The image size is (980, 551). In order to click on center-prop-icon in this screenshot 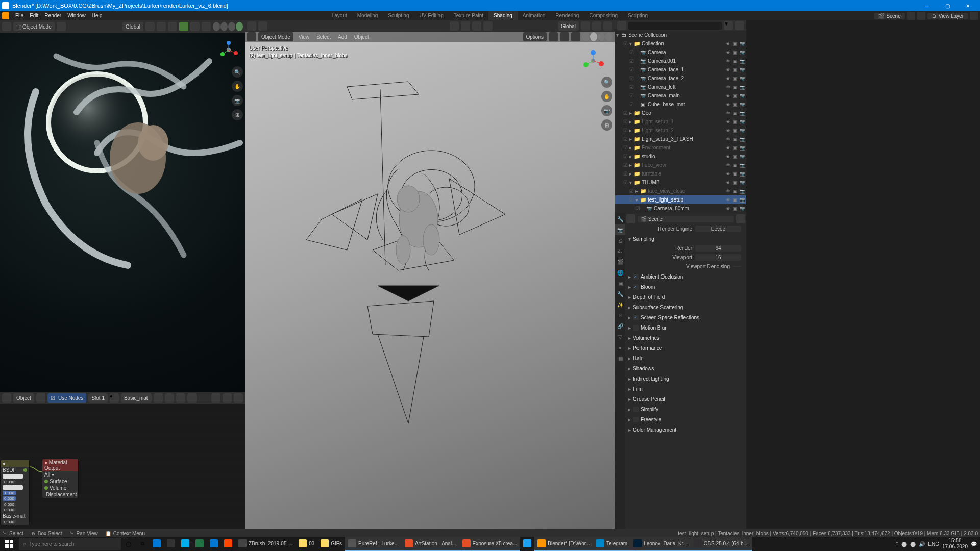, I will do `click(597, 26)`.